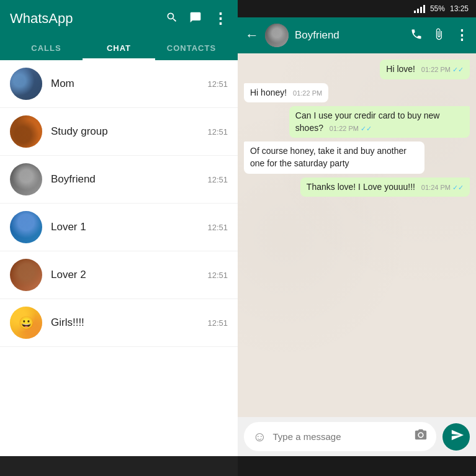  What do you see at coordinates (277, 35) in the screenshot?
I see `chat-avatar` at bounding box center [277, 35].